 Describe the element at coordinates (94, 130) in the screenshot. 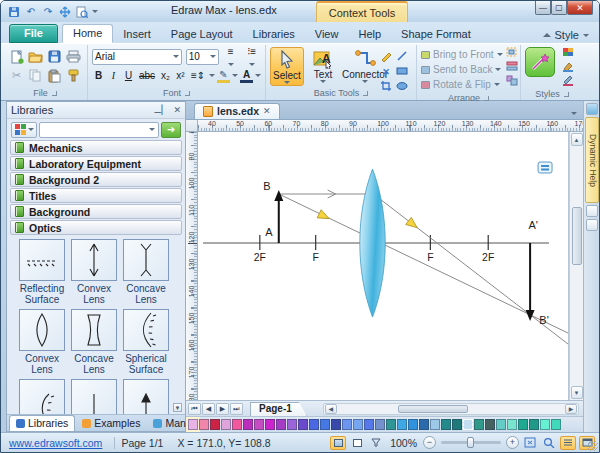

I see `library-search-input` at that location.